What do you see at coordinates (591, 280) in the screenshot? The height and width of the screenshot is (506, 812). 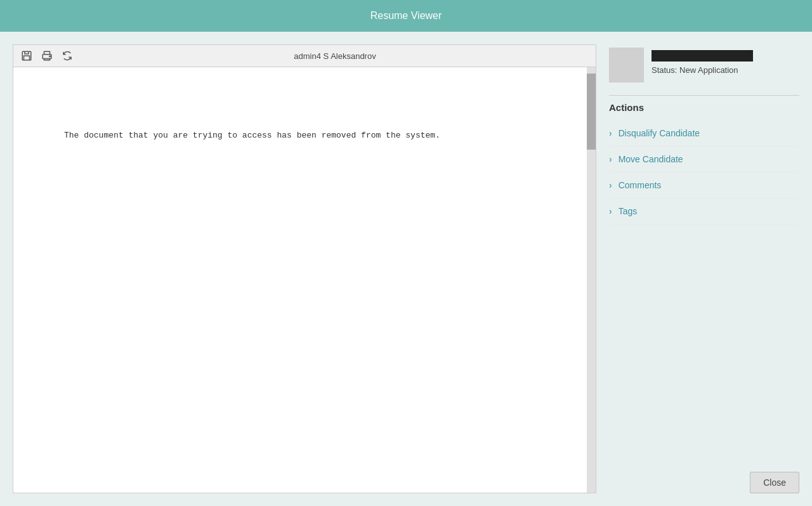 I see `document-scrollbar` at bounding box center [591, 280].